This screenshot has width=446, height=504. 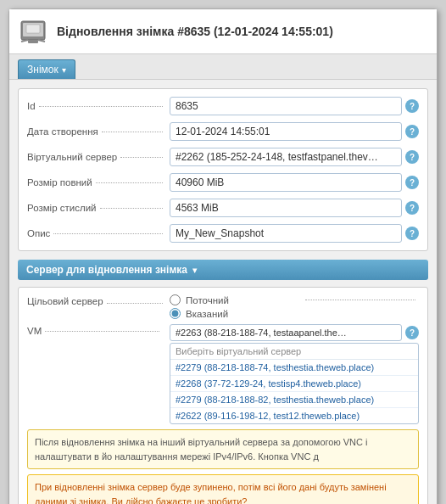 What do you see at coordinates (223, 67) in the screenshot?
I see `tab-bar: Знімок ▾` at bounding box center [223, 67].